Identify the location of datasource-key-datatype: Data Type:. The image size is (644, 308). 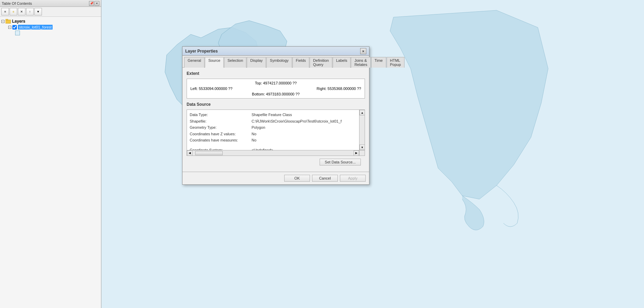
(221, 115).